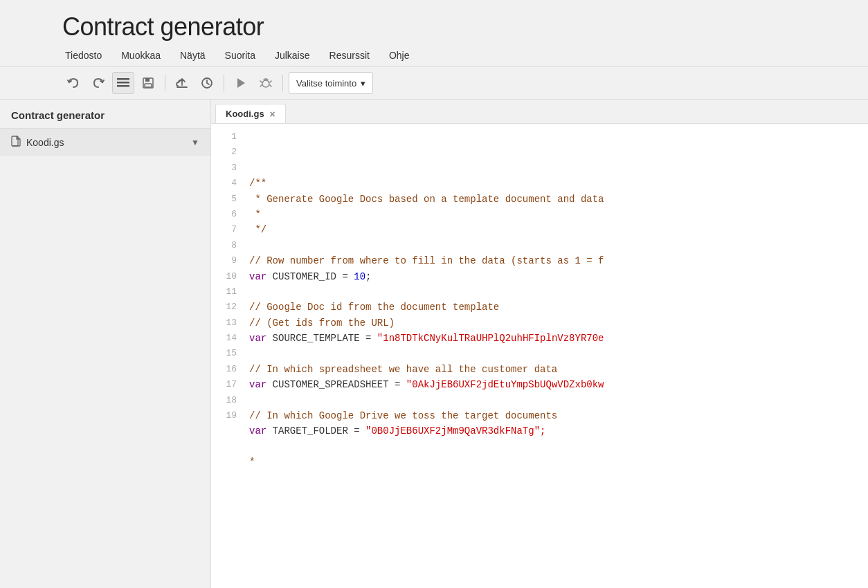 The width and height of the screenshot is (868, 588). Describe the element at coordinates (458, 57) in the screenshot. I see `menu-bar: TiedostoMuokkaaNäytäSuoritaJulkaiseResur…` at that location.